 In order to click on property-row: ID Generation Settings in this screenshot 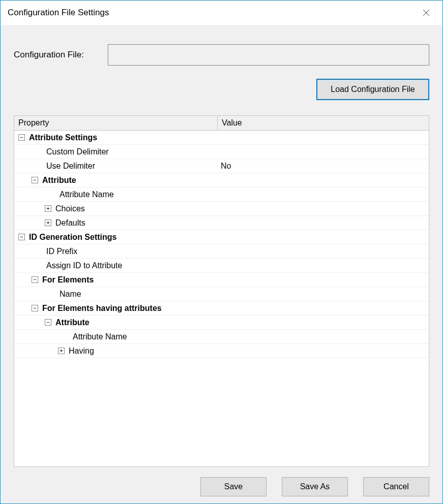, I will do `click(222, 237)`.